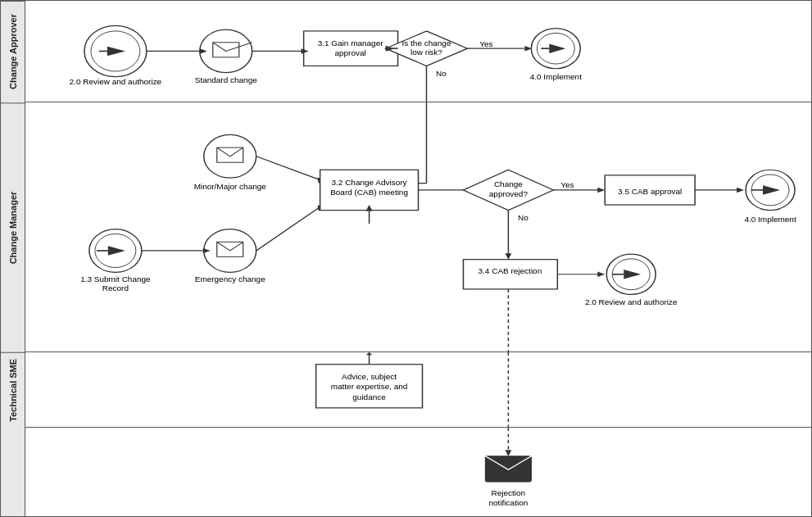 This screenshot has height=517, width=812. What do you see at coordinates (226, 80) in the screenshot?
I see `standard-change-label: Standard change` at bounding box center [226, 80].